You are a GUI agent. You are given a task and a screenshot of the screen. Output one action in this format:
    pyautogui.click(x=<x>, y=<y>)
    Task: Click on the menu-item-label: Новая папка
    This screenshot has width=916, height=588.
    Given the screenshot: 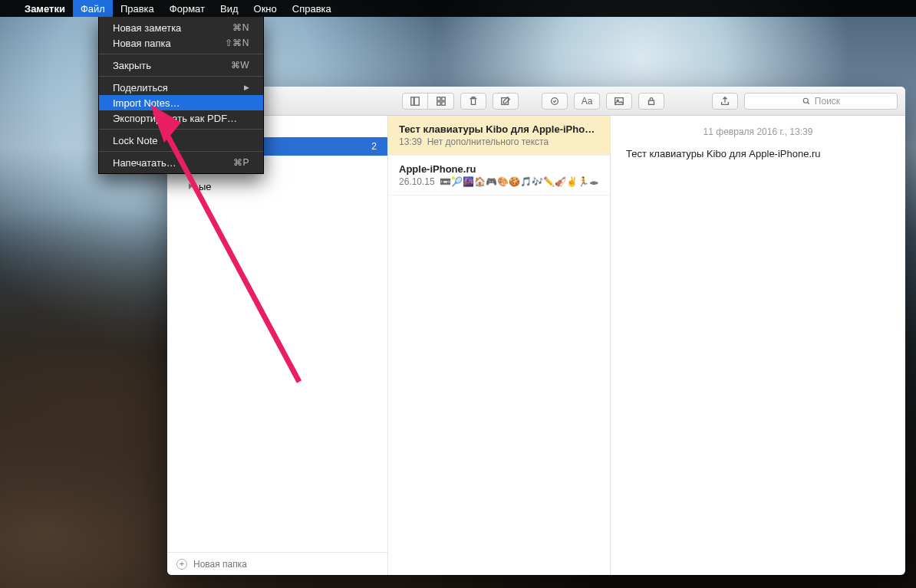 What is the action you would take?
    pyautogui.click(x=142, y=43)
    